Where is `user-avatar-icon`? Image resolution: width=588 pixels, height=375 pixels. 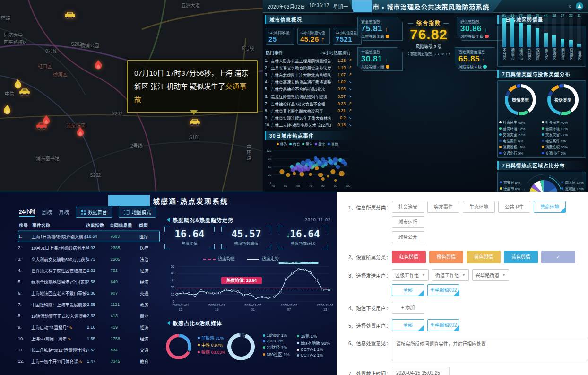
user-avatar-icon is located at coordinates (579, 6).